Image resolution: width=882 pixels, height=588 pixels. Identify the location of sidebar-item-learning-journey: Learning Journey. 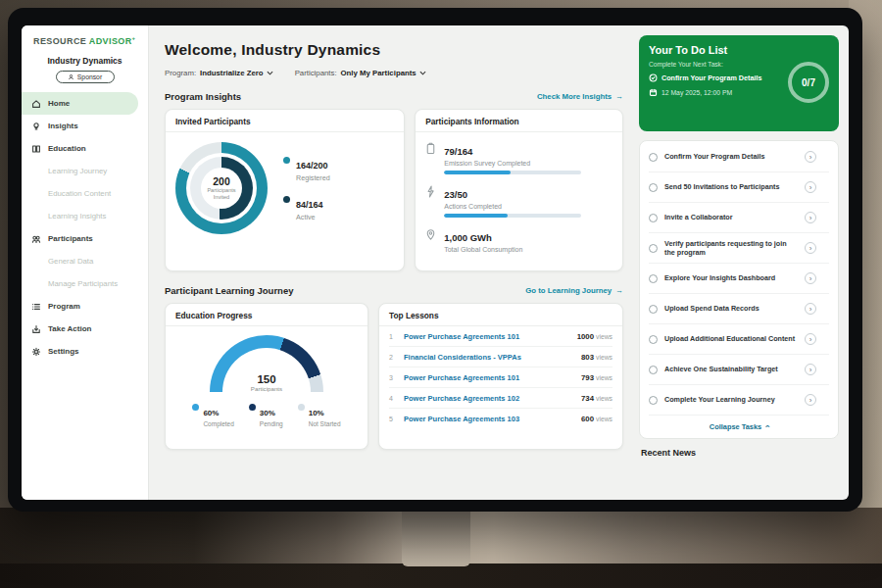
(84, 171).